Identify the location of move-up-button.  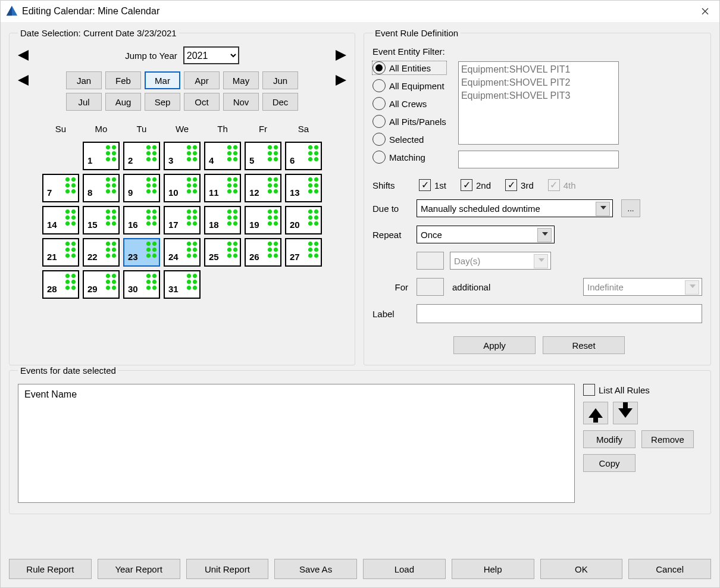
(596, 413).